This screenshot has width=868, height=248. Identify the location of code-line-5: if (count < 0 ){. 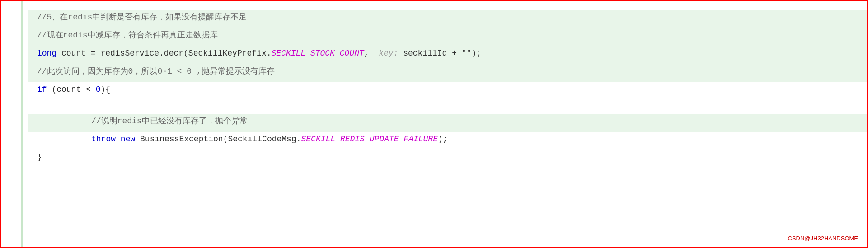
(447, 91).